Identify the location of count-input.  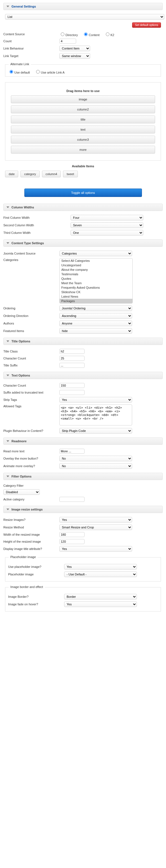
(68, 41).